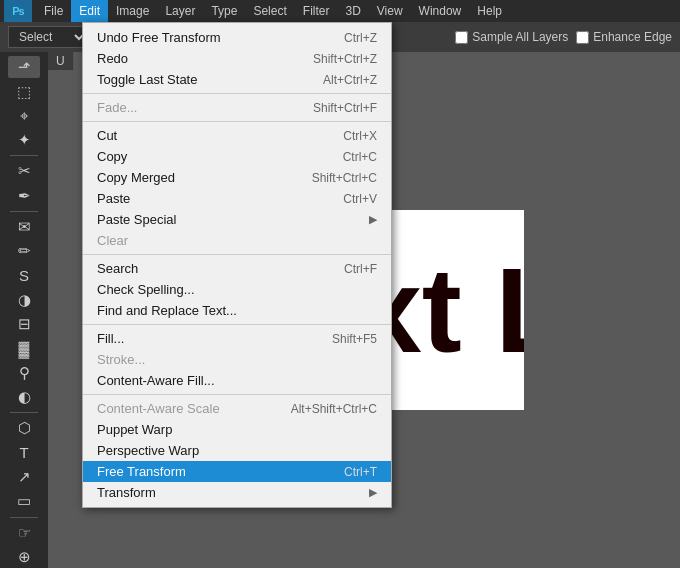  I want to click on select-dropdown: Select, so click(48, 37).